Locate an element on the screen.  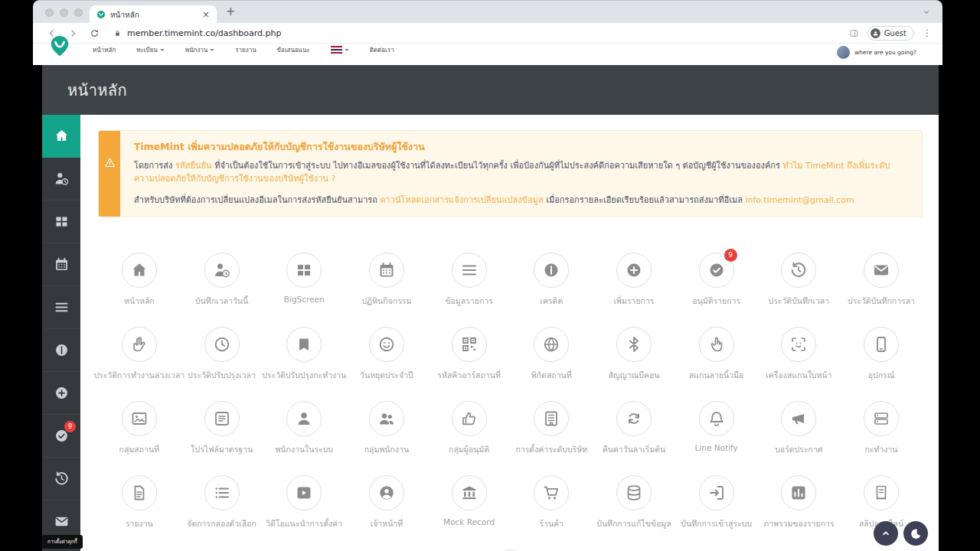
new-tab-button: + is located at coordinates (231, 11).